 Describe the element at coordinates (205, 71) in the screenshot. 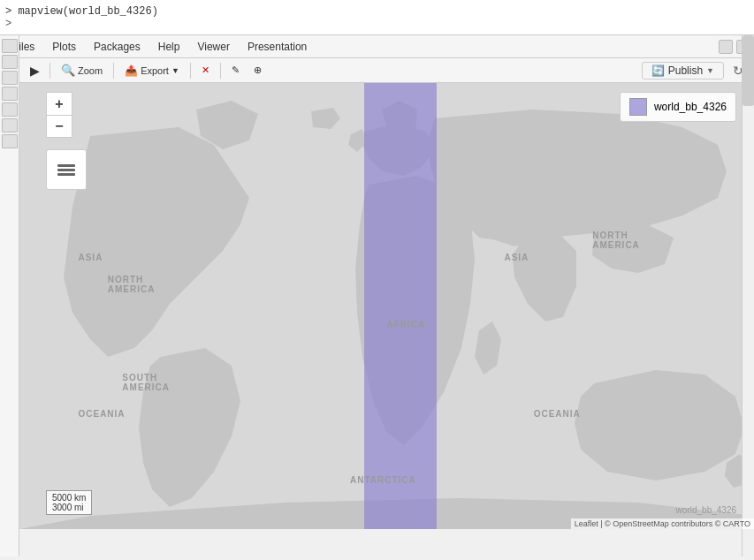

I see `clear-button: ✕` at that location.